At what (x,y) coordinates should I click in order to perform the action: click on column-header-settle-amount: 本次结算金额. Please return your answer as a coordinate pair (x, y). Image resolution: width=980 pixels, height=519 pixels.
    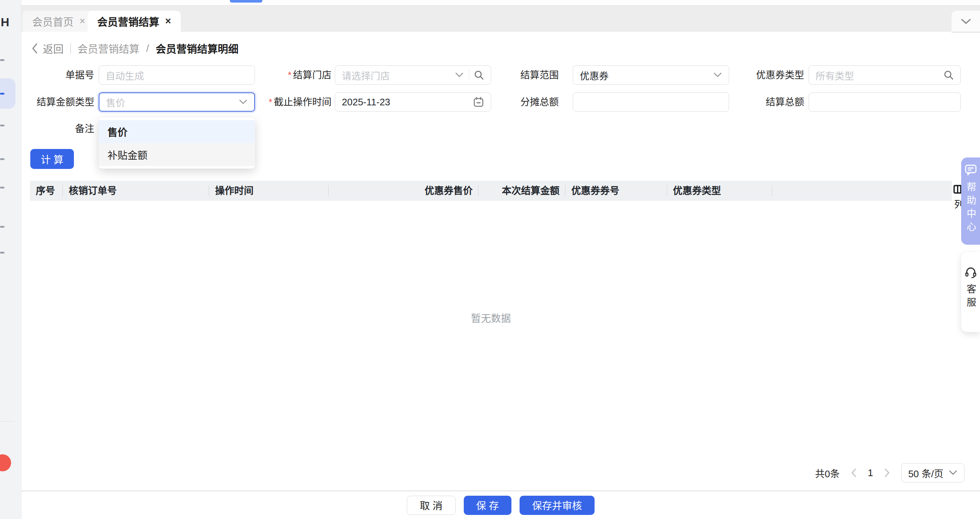
    Looking at the image, I should click on (522, 191).